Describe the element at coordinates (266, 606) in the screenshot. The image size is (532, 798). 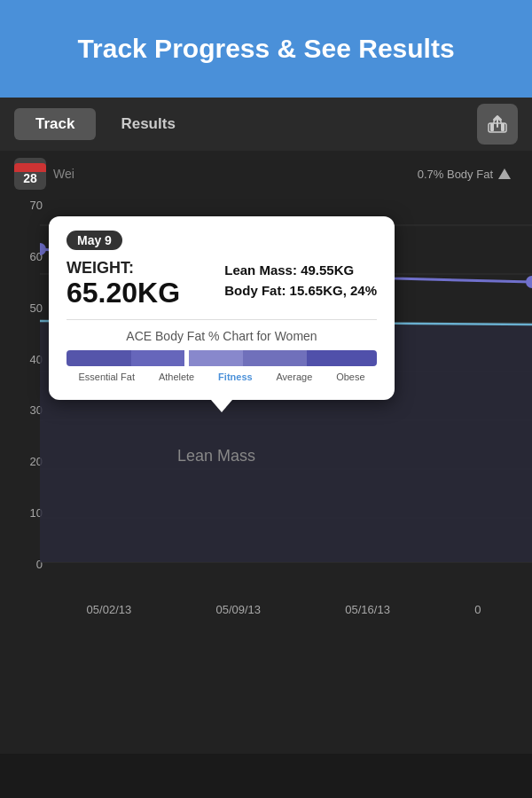
I see `x-axis: 05/02/13 05/09/13 05/16/13 0` at that location.